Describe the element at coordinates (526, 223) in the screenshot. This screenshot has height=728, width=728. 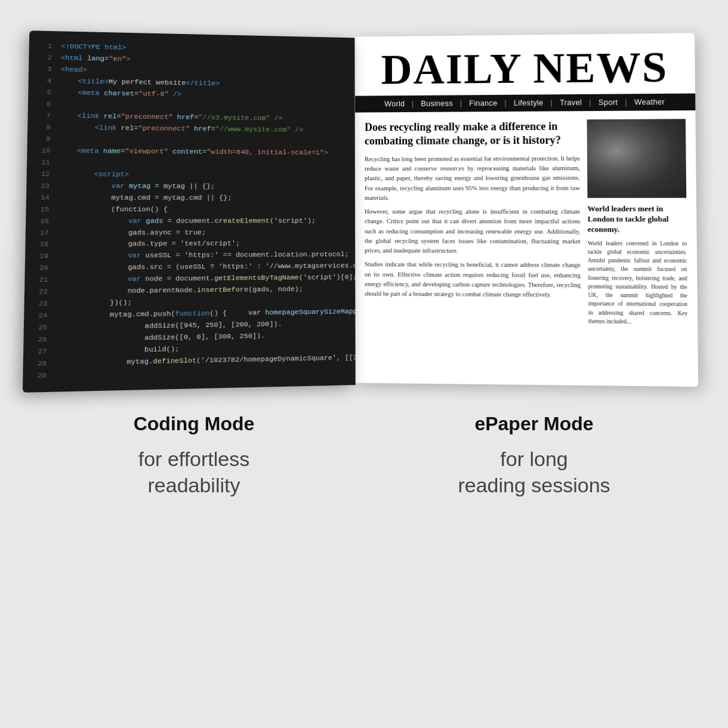
I see `newspaper-body: Does recycling really make a difference …` at that location.